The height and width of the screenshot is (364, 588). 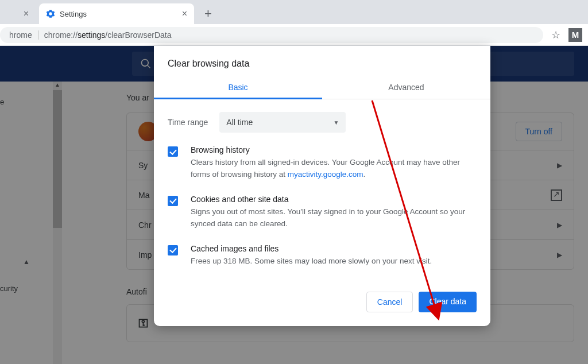 What do you see at coordinates (336, 123) in the screenshot?
I see `caret-down-icon: ▼` at bounding box center [336, 123].